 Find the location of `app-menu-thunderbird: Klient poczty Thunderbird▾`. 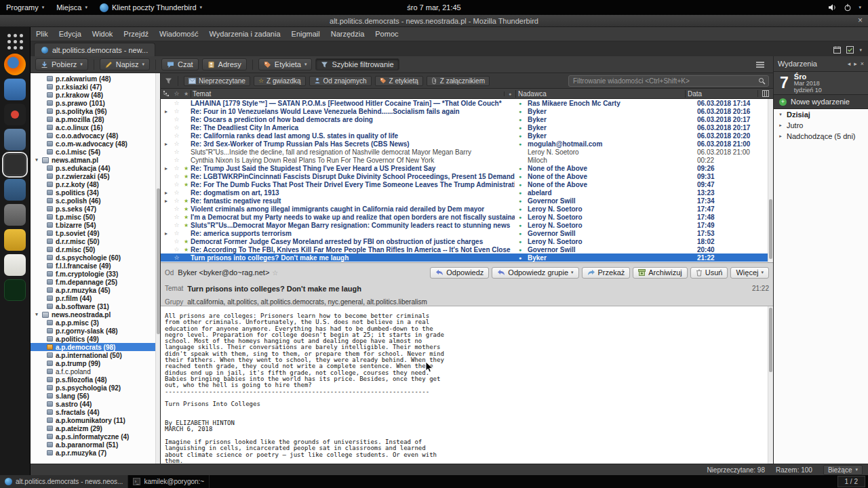

app-menu-thunderbird: Klient poczty Thunderbird▾ is located at coordinates (151, 7).